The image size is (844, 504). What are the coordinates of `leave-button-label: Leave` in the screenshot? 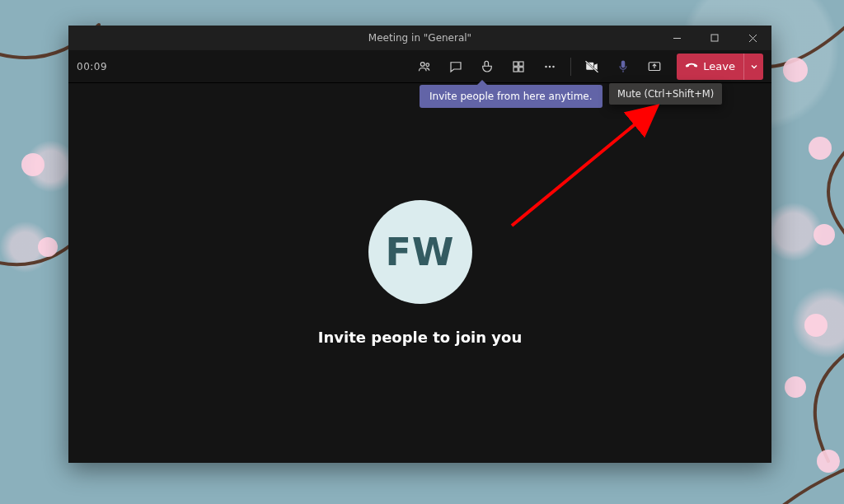 It's located at (719, 66).